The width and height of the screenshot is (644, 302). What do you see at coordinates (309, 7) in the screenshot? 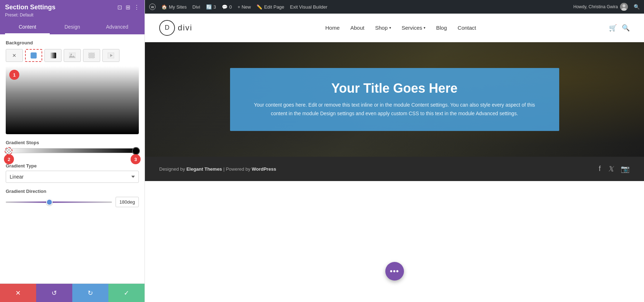
I see `exit-builder-item: Exit Visual Builder` at bounding box center [309, 7].